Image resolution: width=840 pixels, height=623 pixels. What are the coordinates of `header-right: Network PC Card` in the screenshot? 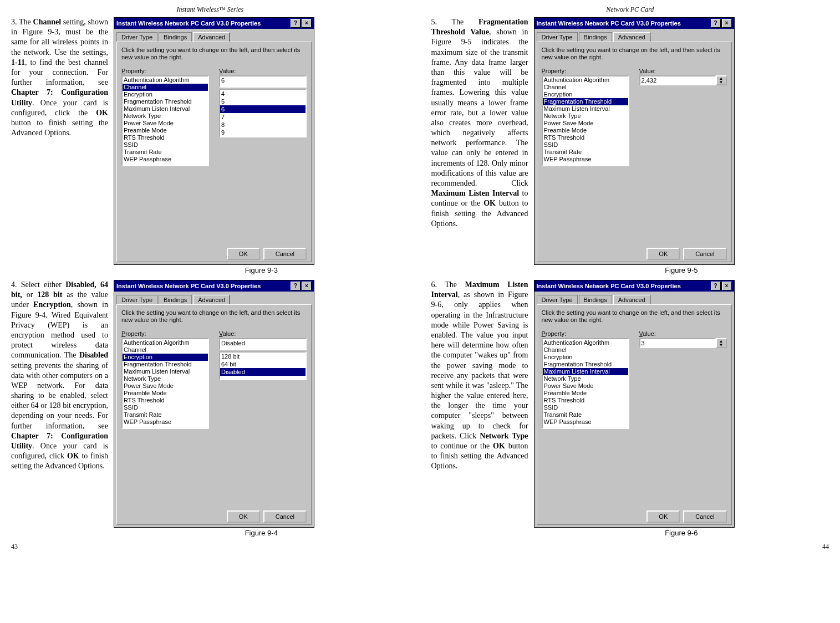 It's located at (630, 10).